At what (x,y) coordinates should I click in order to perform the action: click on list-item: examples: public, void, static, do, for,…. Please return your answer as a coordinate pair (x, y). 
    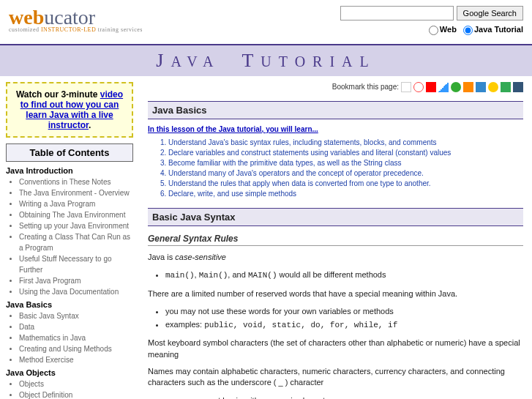
    Looking at the image, I should click on (344, 325).